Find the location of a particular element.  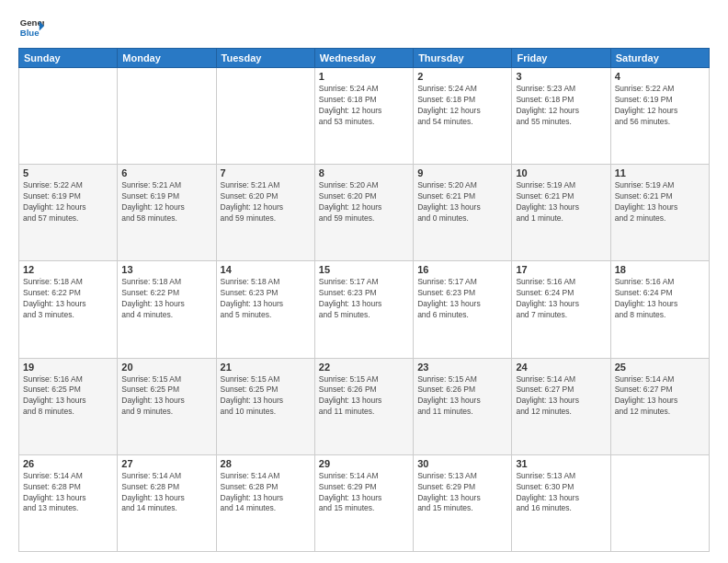

day-number: 26 is located at coordinates (68, 464).